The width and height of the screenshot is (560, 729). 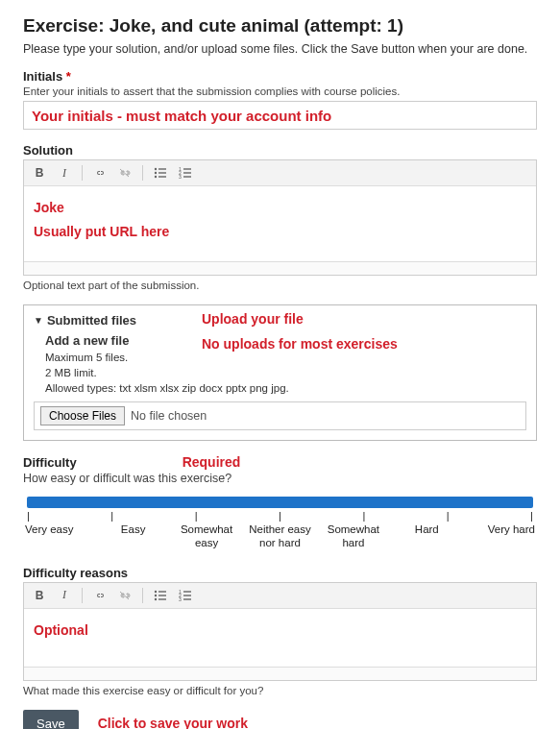 What do you see at coordinates (280, 150) in the screenshot?
I see `solution-label: Solution` at bounding box center [280, 150].